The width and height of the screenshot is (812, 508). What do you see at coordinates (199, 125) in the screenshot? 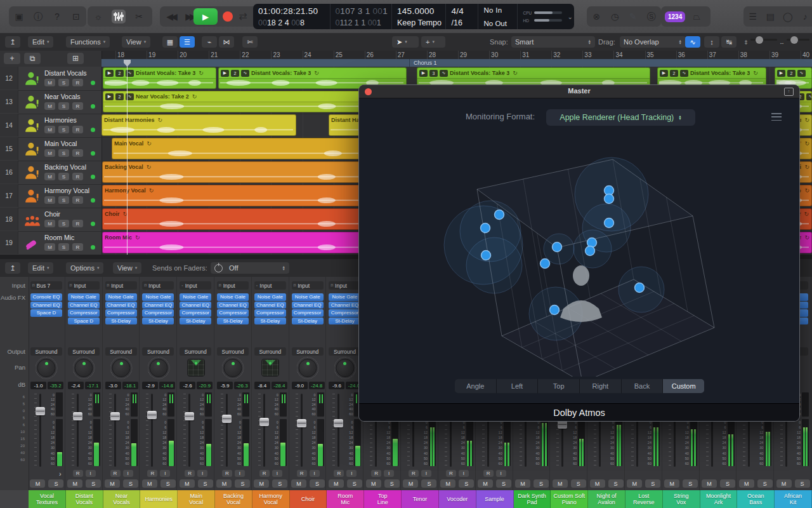
I see `region: Distant Harmonies↻` at bounding box center [199, 125].